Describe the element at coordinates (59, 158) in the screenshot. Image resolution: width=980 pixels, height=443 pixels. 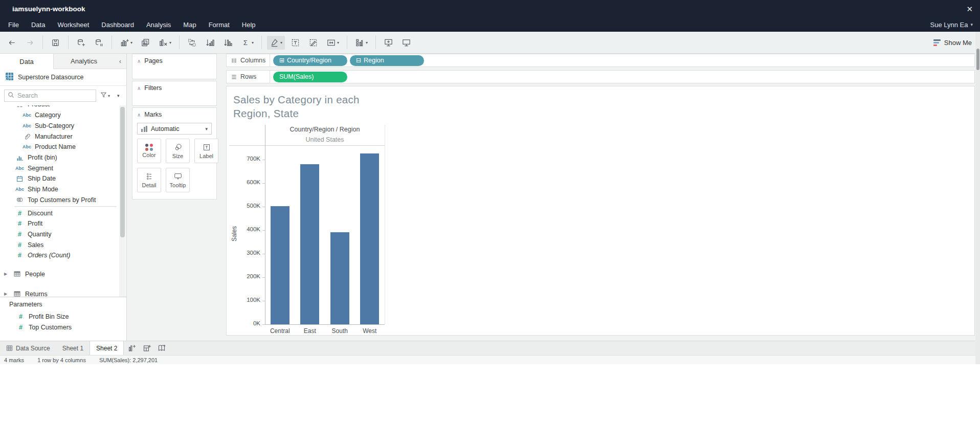
I see `field-profit-bin: Profit (bin)` at that location.